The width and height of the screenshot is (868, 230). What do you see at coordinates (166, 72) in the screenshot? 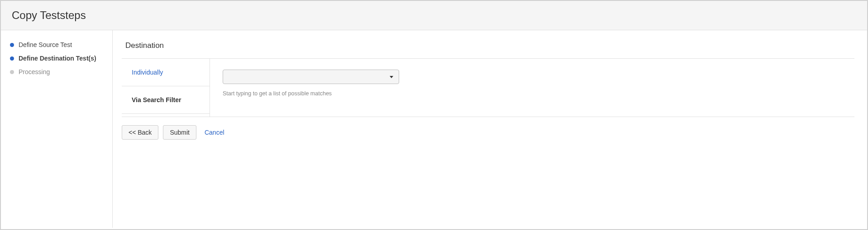
I see `tab-individually: Individually` at bounding box center [166, 72].